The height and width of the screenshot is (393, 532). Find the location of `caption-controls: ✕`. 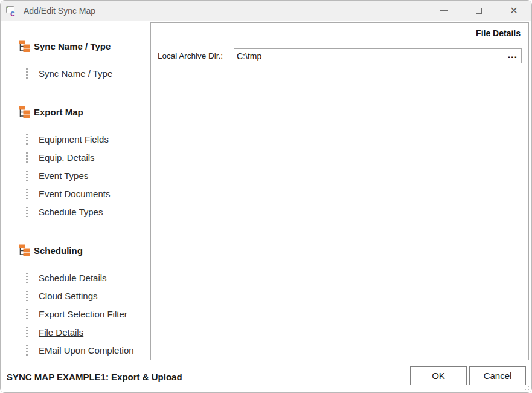

caption-controls: ✕ is located at coordinates (479, 11).